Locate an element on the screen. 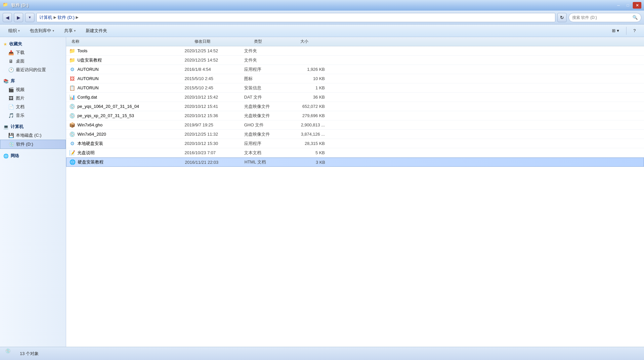  forward-button: ▶ is located at coordinates (19, 18).